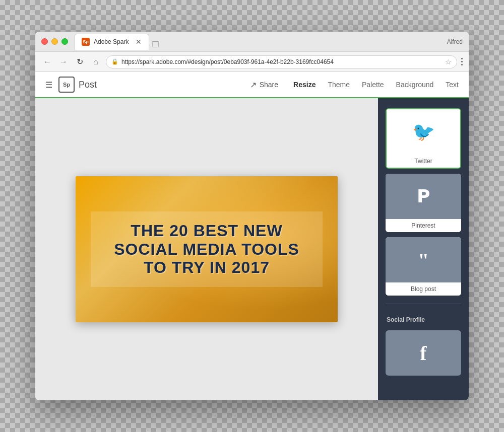 This screenshot has width=504, height=432. What do you see at coordinates (64, 62) in the screenshot?
I see `forward-button: →` at bounding box center [64, 62].